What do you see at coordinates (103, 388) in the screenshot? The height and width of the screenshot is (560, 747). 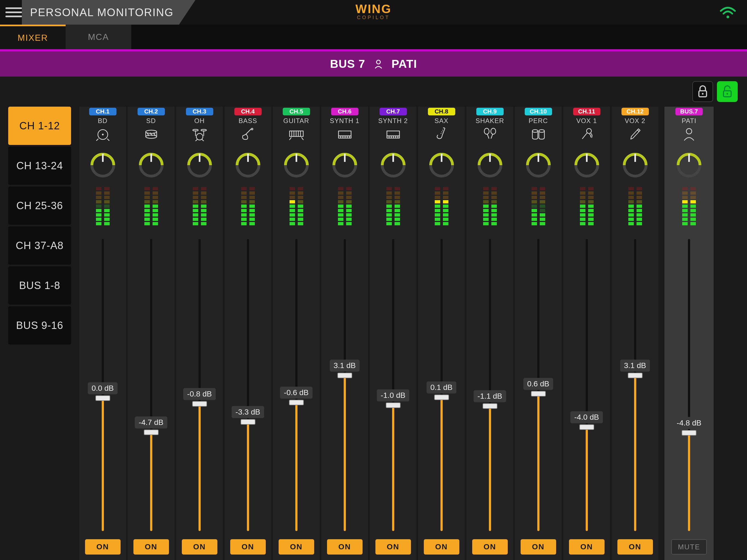 I see `db-value: 0.0 dB` at bounding box center [103, 388].